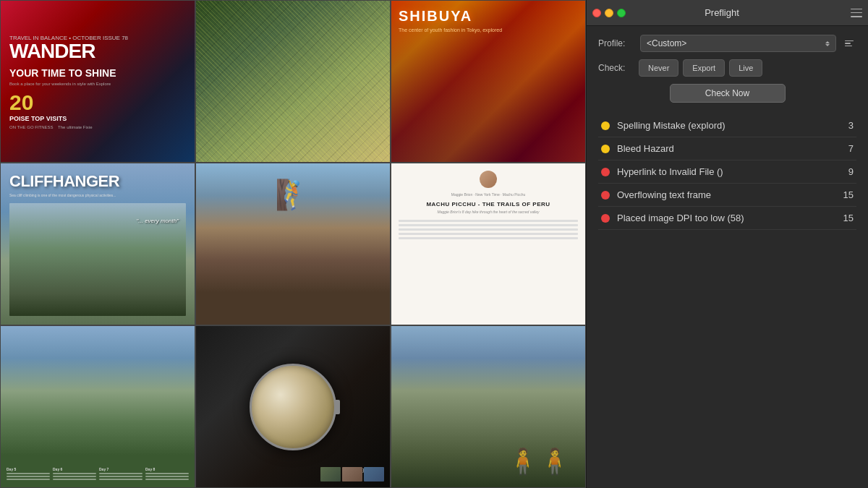  Describe the element at coordinates (293, 407) in the screenshot. I see `watch-face` at that location.